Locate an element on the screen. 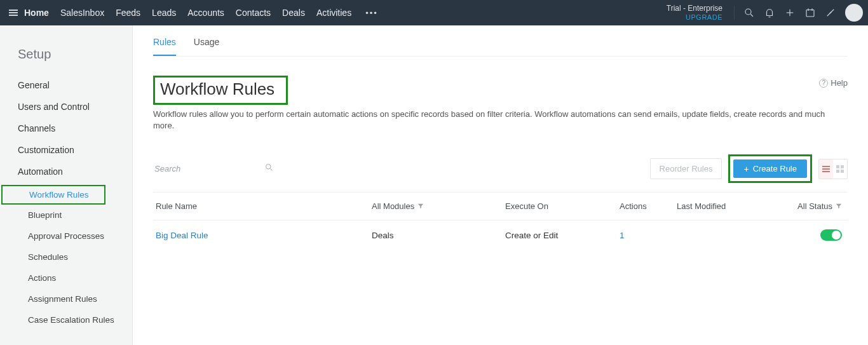  nav-deals: Deals is located at coordinates (294, 13).